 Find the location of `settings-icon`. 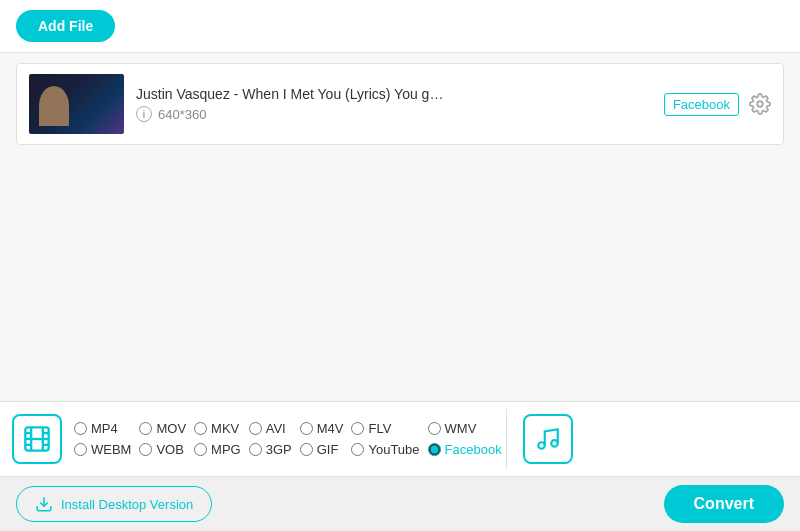

settings-icon is located at coordinates (760, 104).